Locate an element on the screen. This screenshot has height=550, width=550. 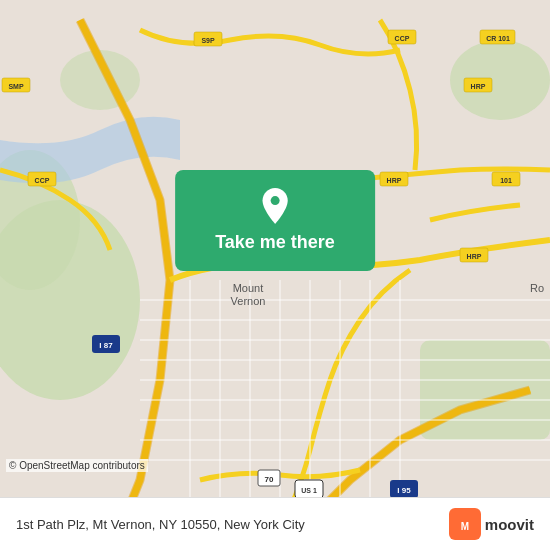
svg-text: Ro is located at coordinates (537, 288).